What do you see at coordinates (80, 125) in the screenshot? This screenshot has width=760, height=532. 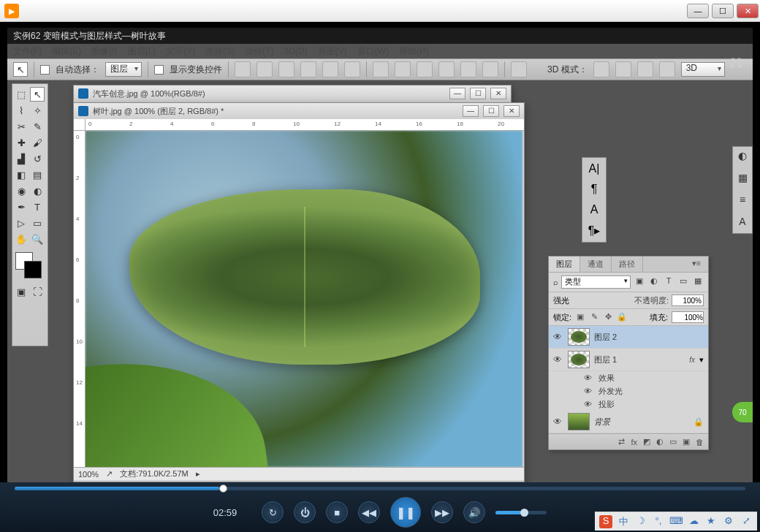 I see `ruler-origin` at bounding box center [80, 125].